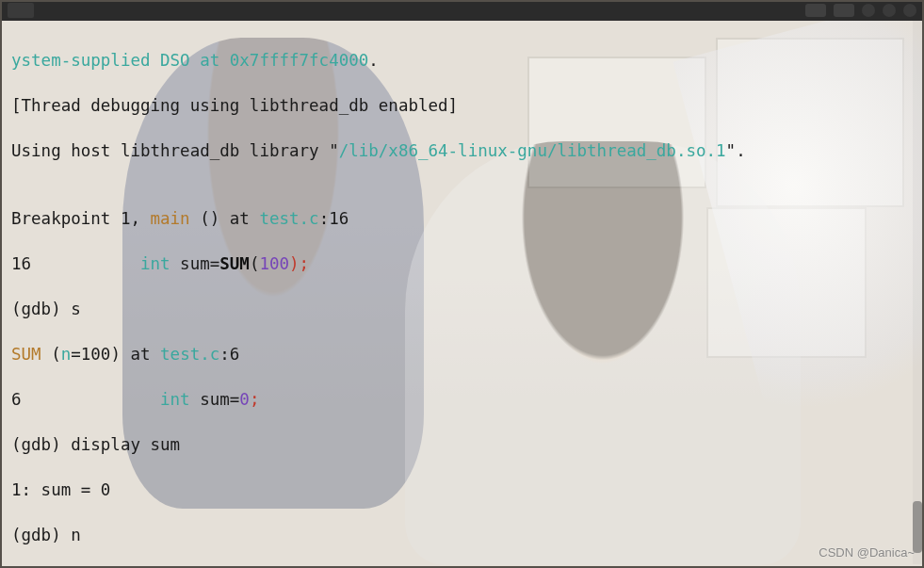  I want to click on minimize-icon, so click(868, 10).